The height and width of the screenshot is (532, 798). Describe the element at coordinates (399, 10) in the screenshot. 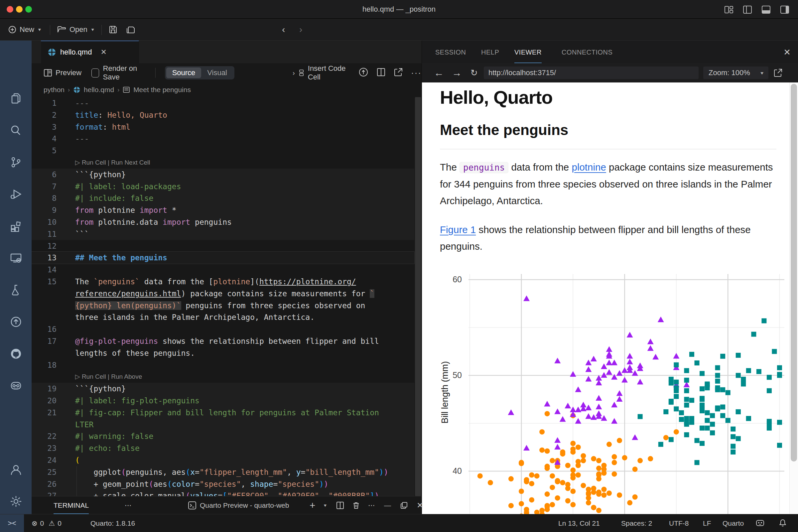

I see `window-title: hello.qmd — _positron` at that location.